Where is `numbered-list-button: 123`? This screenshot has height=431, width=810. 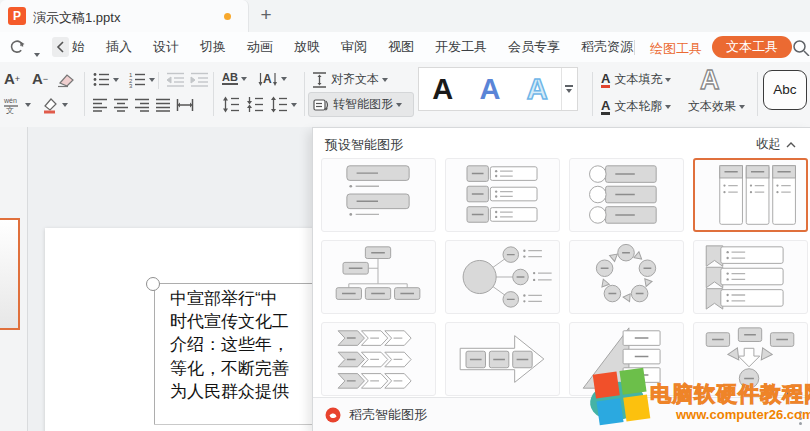
numbered-list-button: 123 is located at coordinates (142, 80).